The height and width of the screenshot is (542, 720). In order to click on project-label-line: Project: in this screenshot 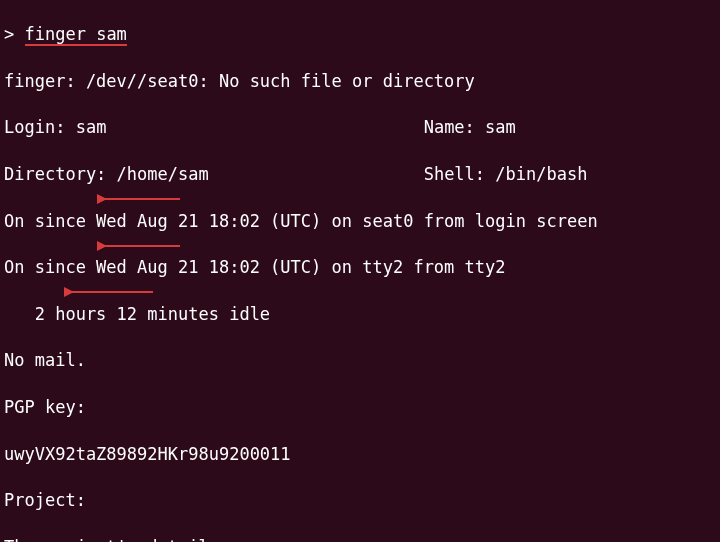, I will do `click(360, 500)`.